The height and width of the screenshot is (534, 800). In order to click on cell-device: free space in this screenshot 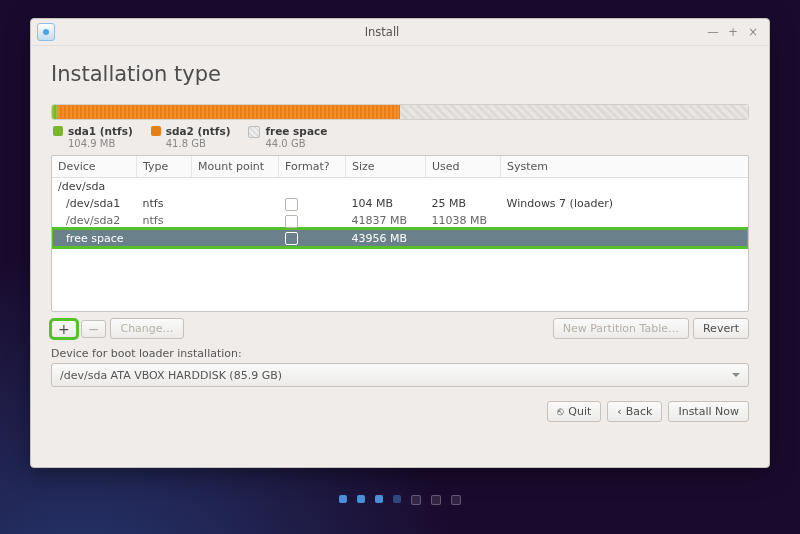, I will do `click(94, 238)`.